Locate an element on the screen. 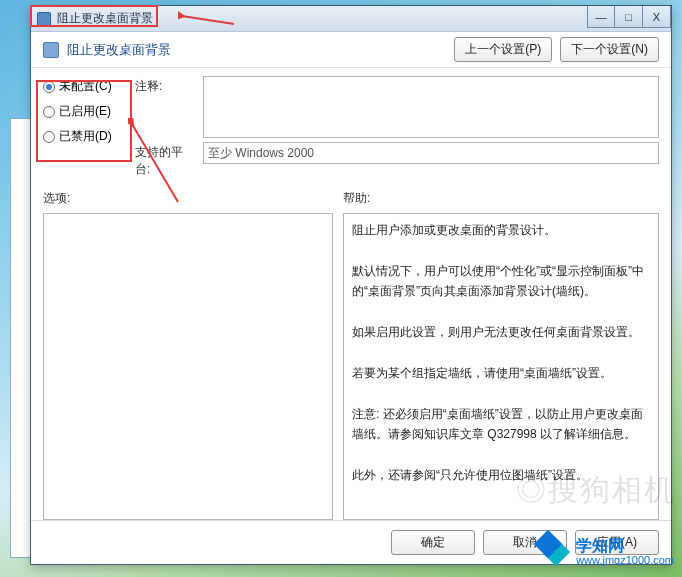  radio-not-configured-label: 未配置(C) is located at coordinates (86, 86).